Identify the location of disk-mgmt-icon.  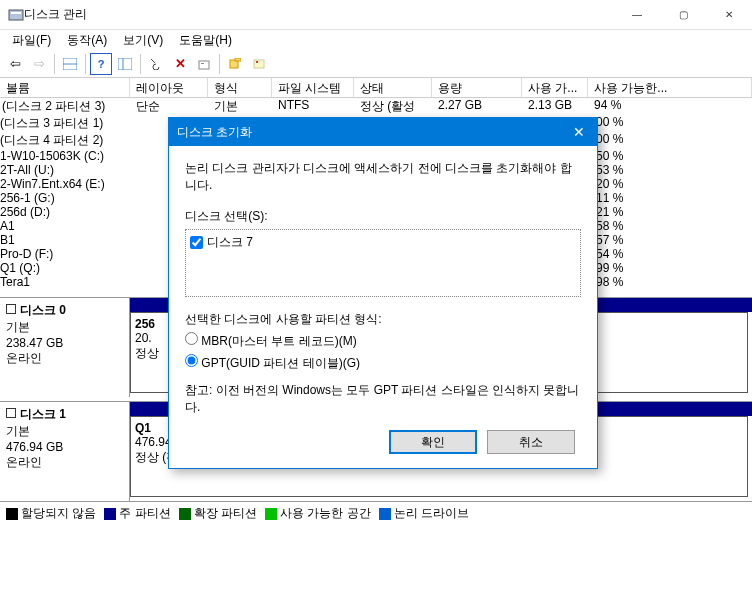
(16, 15).